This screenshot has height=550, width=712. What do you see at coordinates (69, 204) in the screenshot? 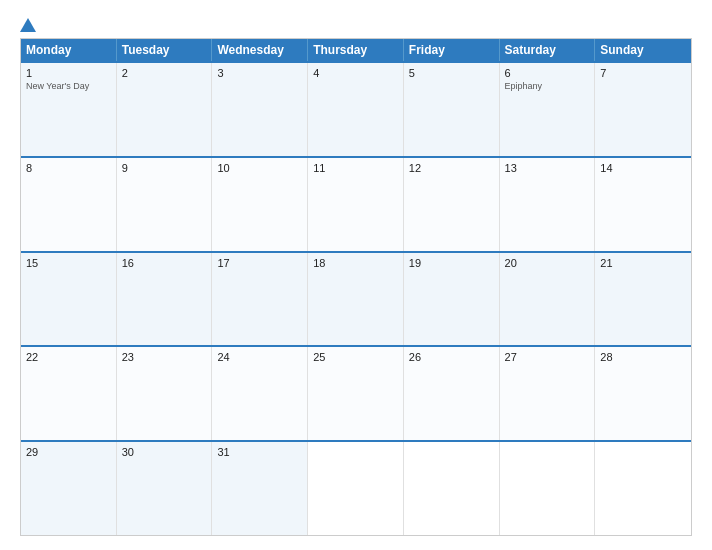
I see `day-cell: 8` at bounding box center [69, 204].